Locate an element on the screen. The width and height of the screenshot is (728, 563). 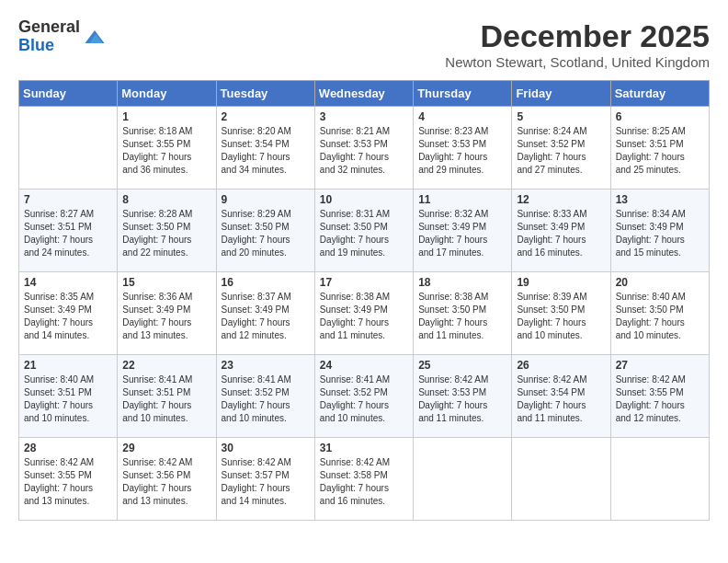
day-info: Sunrise: 8:32 AM Sunset: 3:49 PM Dayligh… is located at coordinates (462, 234).